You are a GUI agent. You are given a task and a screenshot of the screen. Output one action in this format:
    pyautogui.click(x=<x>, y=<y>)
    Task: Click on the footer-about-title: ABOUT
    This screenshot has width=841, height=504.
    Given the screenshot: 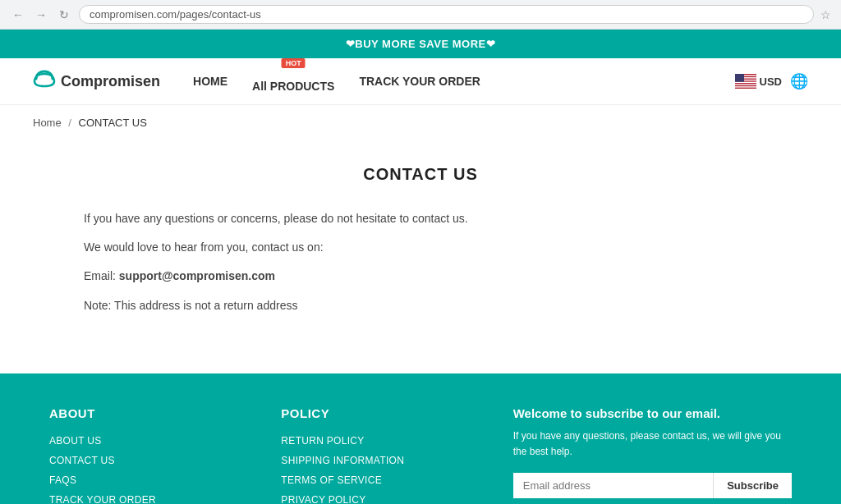 What is the action you would take?
    pyautogui.click(x=149, y=414)
    